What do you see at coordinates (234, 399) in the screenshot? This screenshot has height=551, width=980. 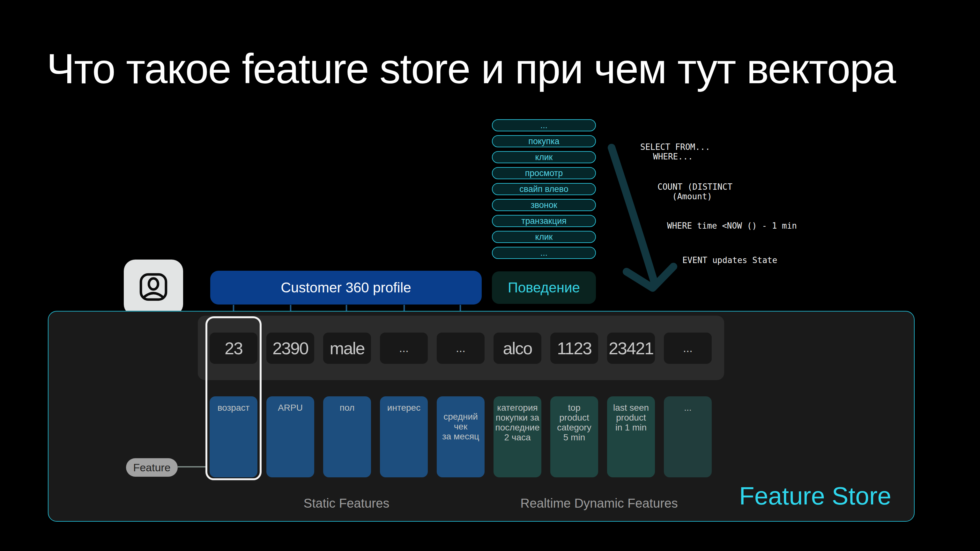 I see `feature-highlight-outline` at bounding box center [234, 399].